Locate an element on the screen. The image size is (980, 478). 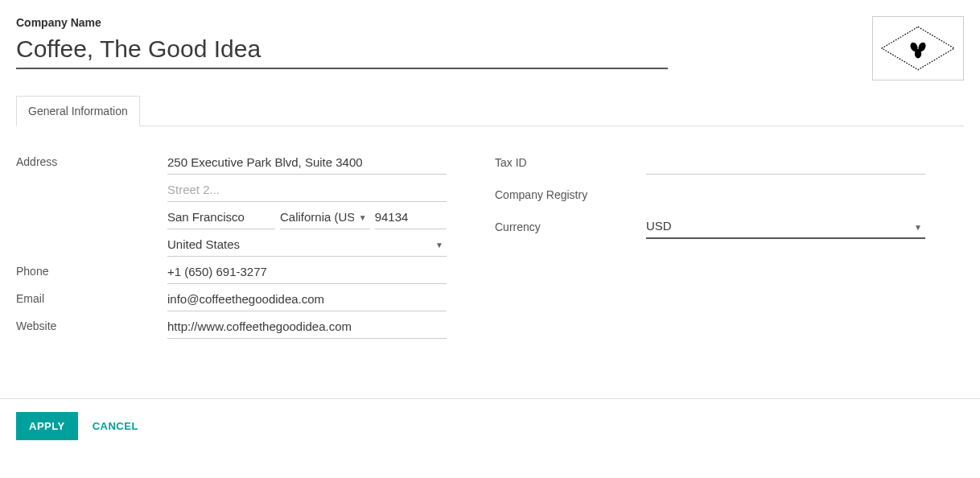
phone-input is located at coordinates (307, 272).